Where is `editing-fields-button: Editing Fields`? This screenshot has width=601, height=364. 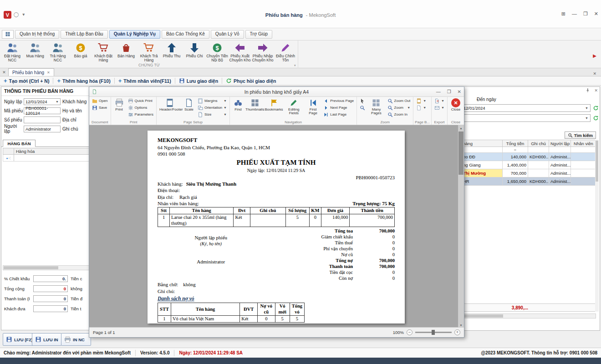 editing-fields-button: Editing Fields is located at coordinates (294, 107).